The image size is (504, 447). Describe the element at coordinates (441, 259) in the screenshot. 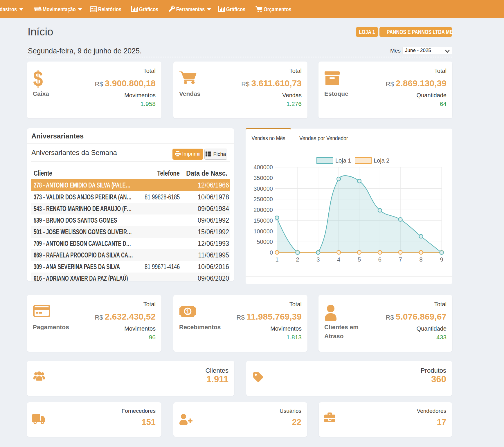

I see `svg-text: 9` at that location.